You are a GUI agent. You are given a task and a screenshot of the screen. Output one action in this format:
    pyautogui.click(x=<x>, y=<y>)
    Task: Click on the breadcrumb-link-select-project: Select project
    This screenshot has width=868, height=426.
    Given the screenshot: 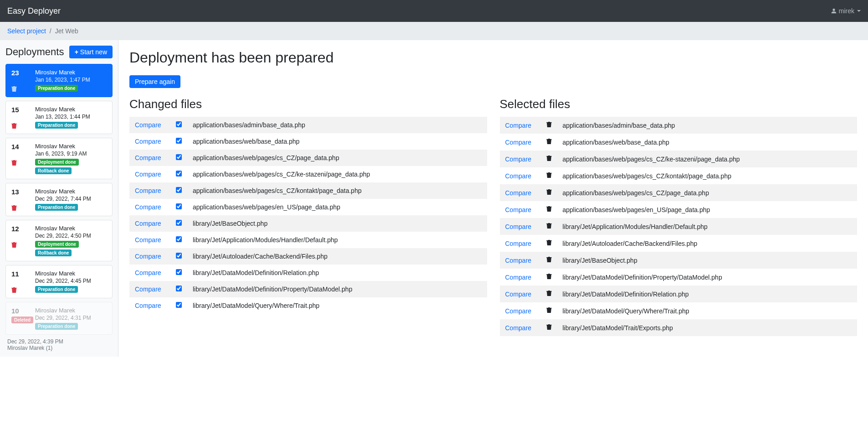 What is the action you would take?
    pyautogui.click(x=26, y=31)
    